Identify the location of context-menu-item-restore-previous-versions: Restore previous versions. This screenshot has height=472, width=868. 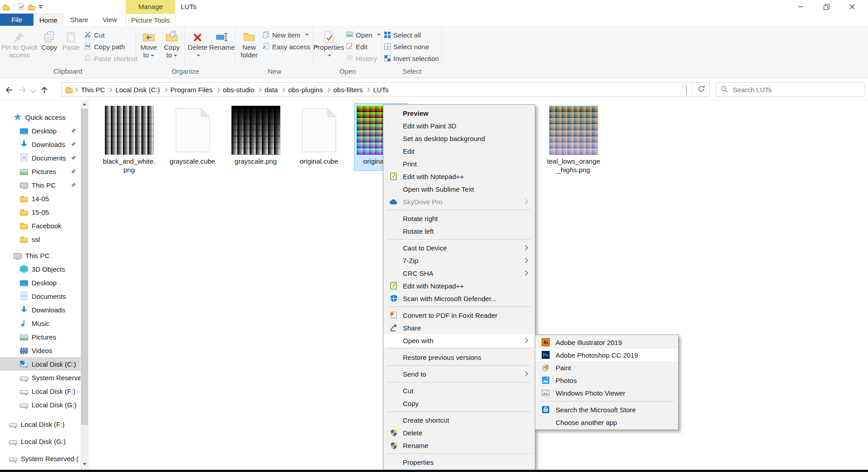
(459, 357).